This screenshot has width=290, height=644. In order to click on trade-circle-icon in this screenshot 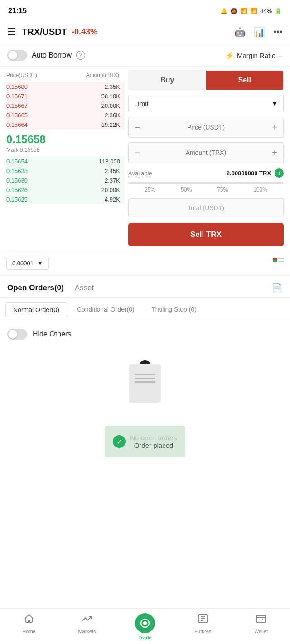, I will do `click(145, 623)`.